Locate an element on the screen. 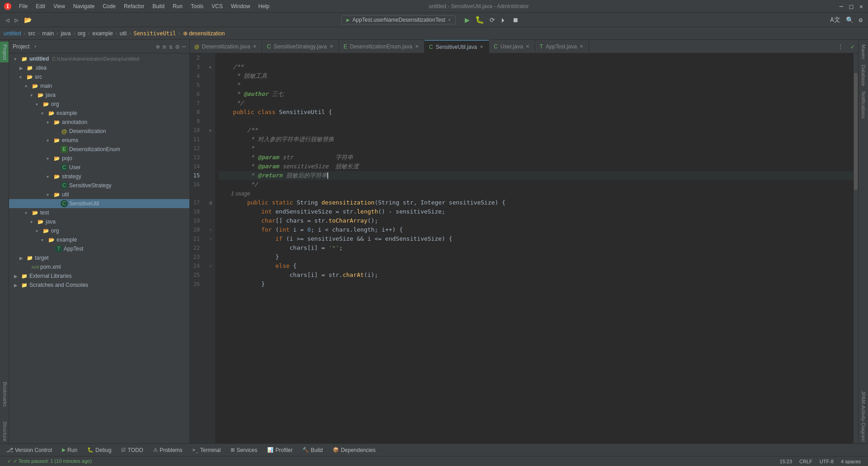 This screenshot has width=868, height=466. scope-btn: ⊕ is located at coordinates (158, 47).